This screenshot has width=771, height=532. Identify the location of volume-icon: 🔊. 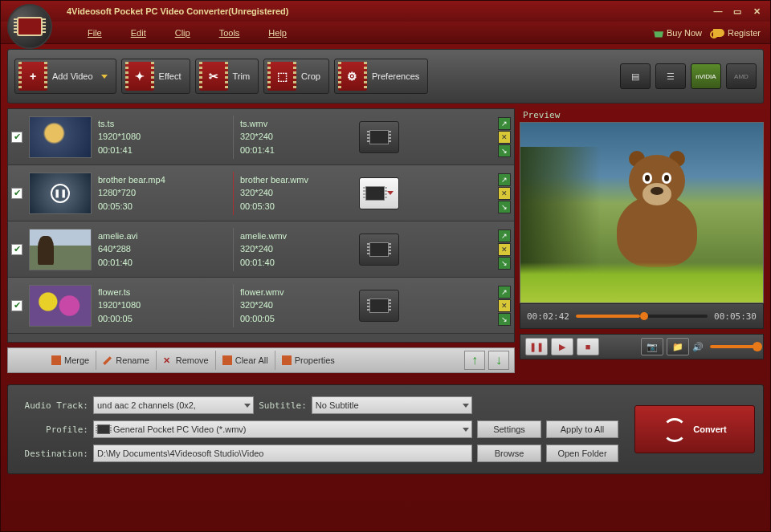
(698, 347).